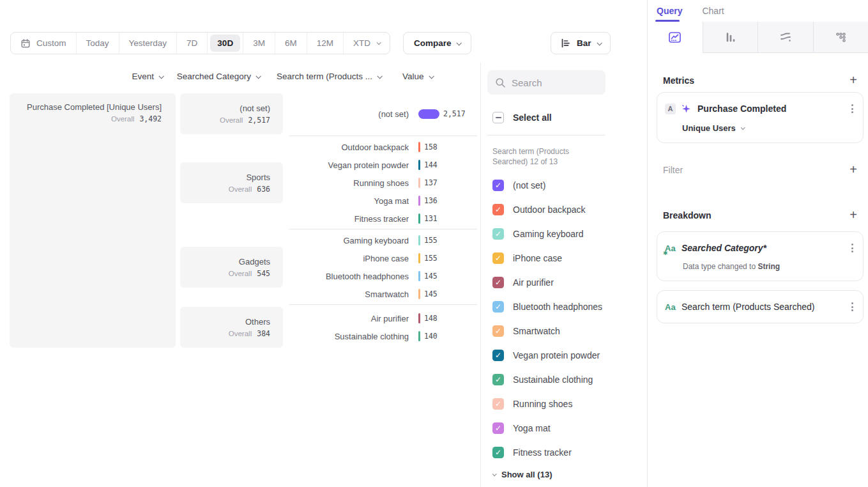 The width and height of the screenshot is (868, 487). I want to click on legend-item: ✓Gaming keyboard, so click(570, 234).